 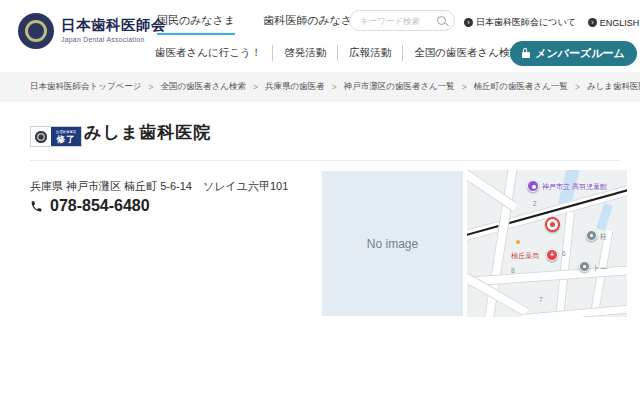 I want to click on pharmacy-poi-icon, so click(x=552, y=255).